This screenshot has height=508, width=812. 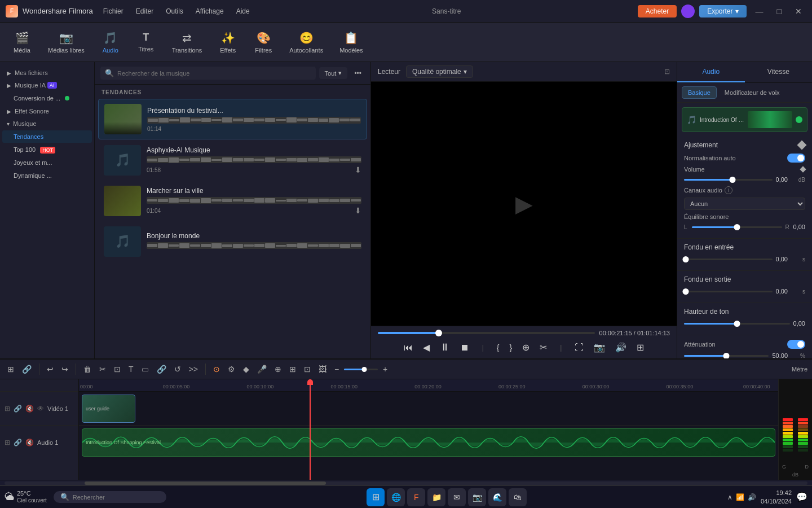 I want to click on volume-tray-icon: 🔊, so click(x=752, y=497).